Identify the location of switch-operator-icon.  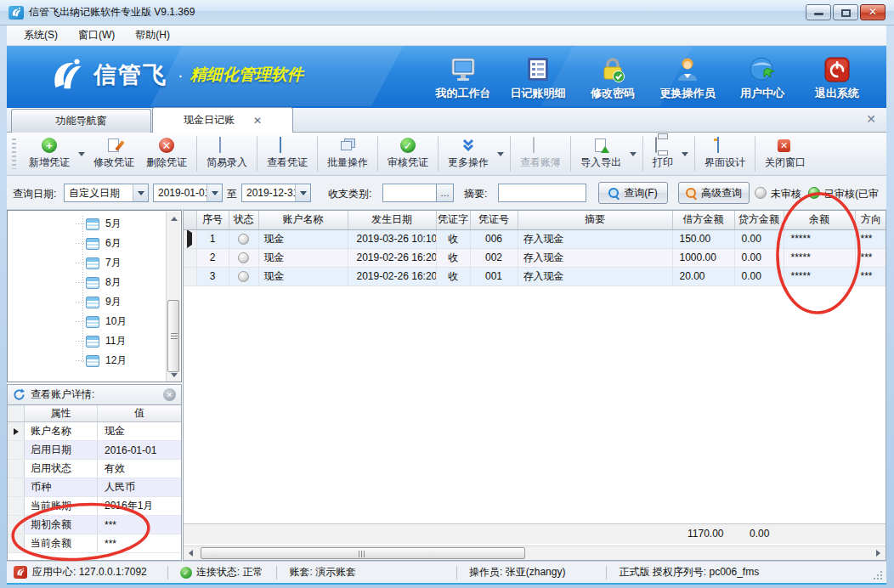
(687, 68).